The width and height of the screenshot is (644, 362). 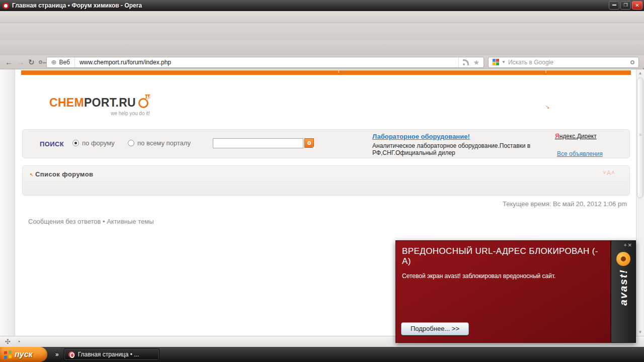 What do you see at coordinates (322, 48) in the screenshot?
I see `tab-bar` at bounding box center [322, 48].